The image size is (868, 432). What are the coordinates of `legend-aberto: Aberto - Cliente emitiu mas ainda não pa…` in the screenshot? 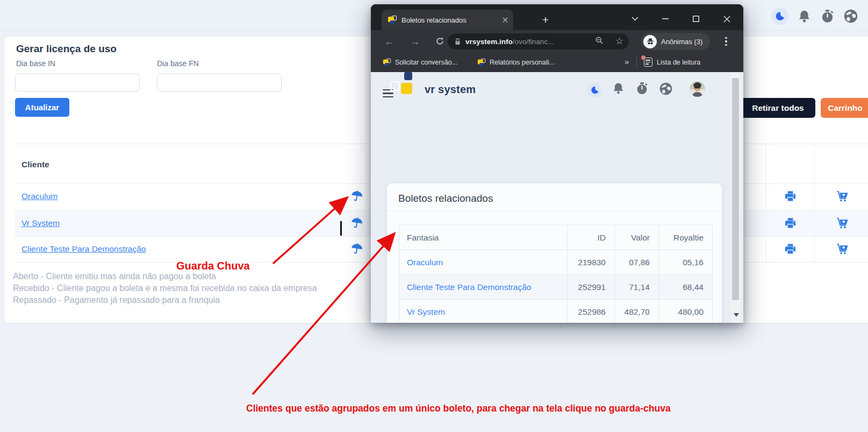 It's located at (114, 277).